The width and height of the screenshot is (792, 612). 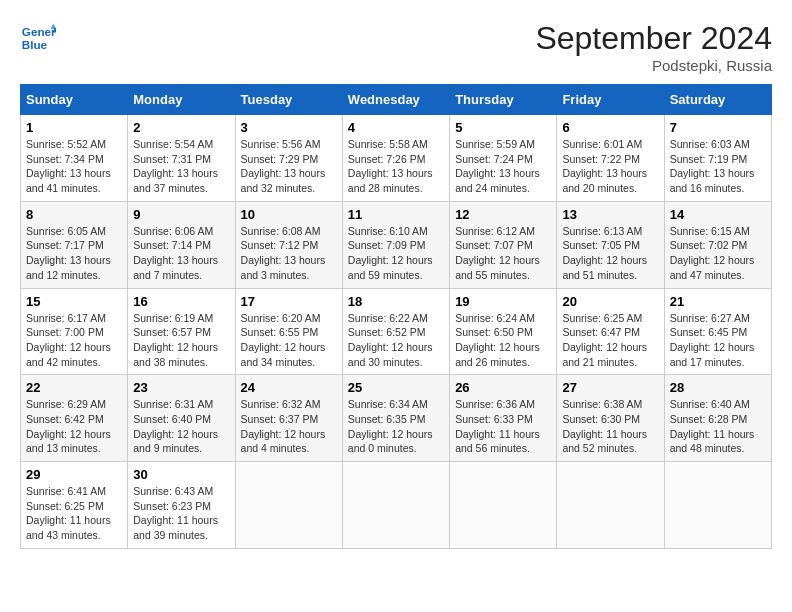 I want to click on header-wednesday: Wednesday, so click(x=396, y=100).